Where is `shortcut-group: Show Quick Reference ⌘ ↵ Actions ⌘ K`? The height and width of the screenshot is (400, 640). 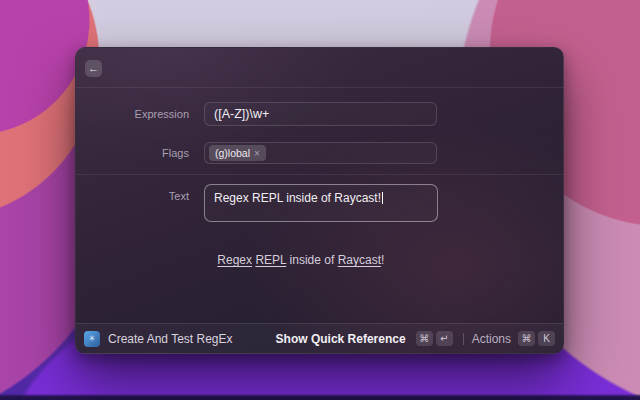 shortcut-group: Show Quick Reference ⌘ ↵ Actions ⌘ K is located at coordinates (416, 338).